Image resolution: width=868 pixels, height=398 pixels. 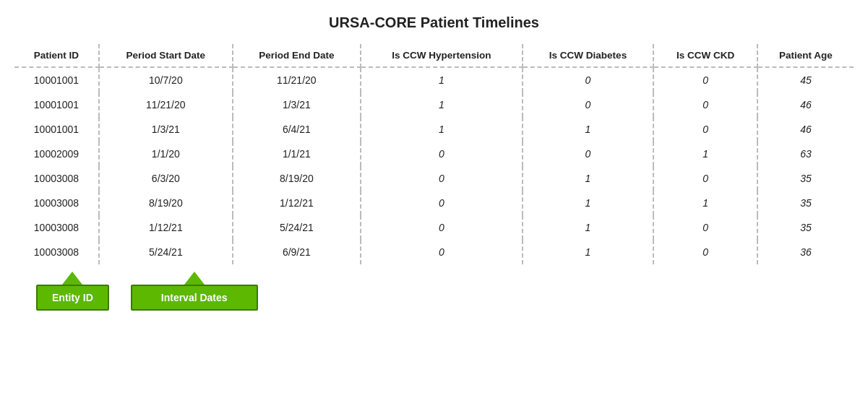 I want to click on cell-r4-c2: 8/19/20, so click(x=296, y=178).